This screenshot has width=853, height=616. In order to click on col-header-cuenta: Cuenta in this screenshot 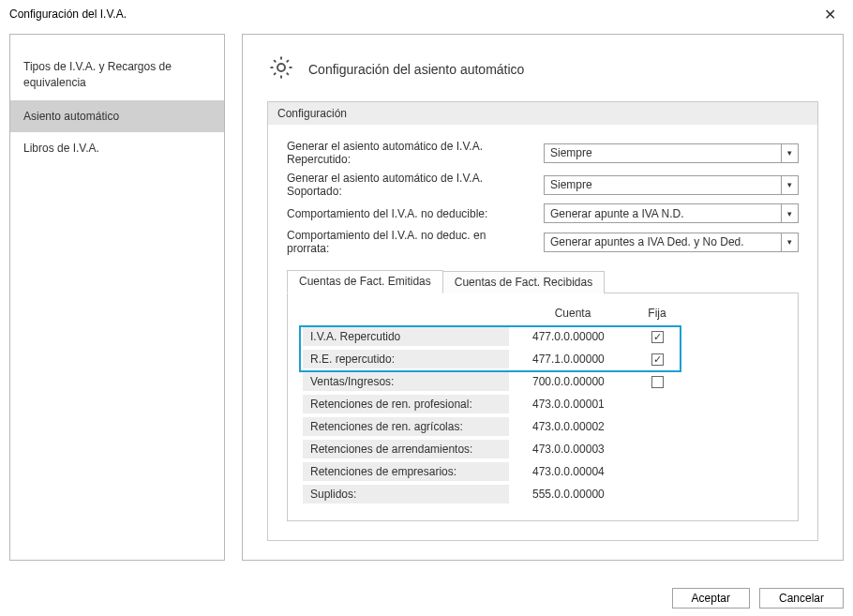, I will do `click(573, 315)`.